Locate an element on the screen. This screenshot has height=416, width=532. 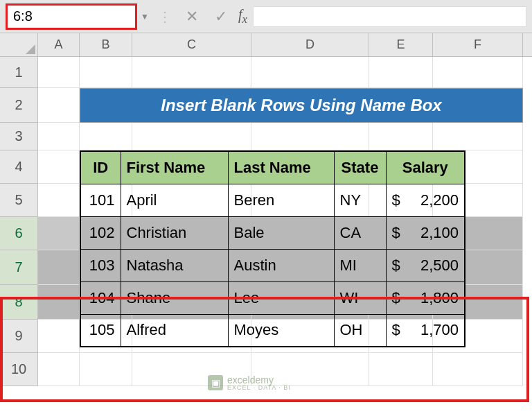
formula-input is located at coordinates (389, 17).